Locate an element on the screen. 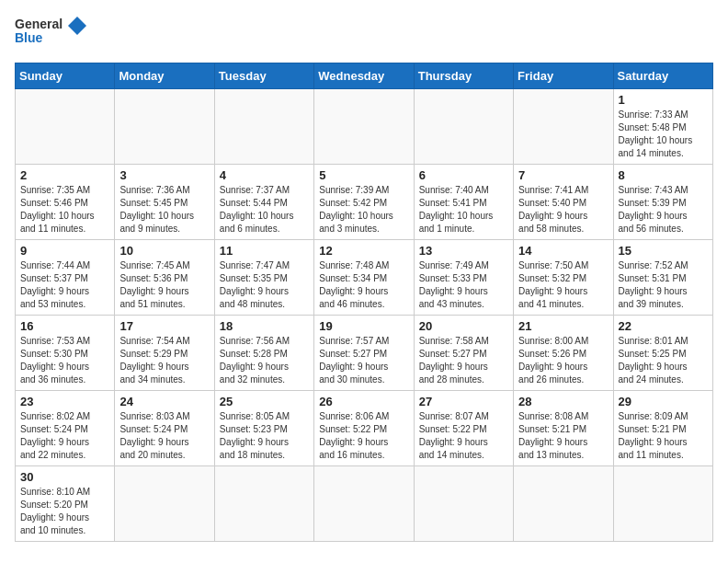  calendar-cell: 1Sunrise: 7:33 AM Sunset: 5:48 PM Daylig… is located at coordinates (663, 127).